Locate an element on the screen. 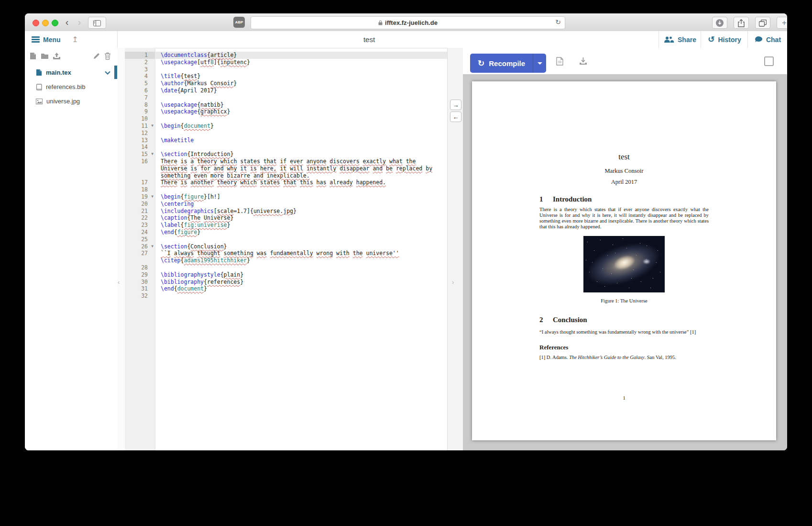  rename-icon is located at coordinates (97, 56).